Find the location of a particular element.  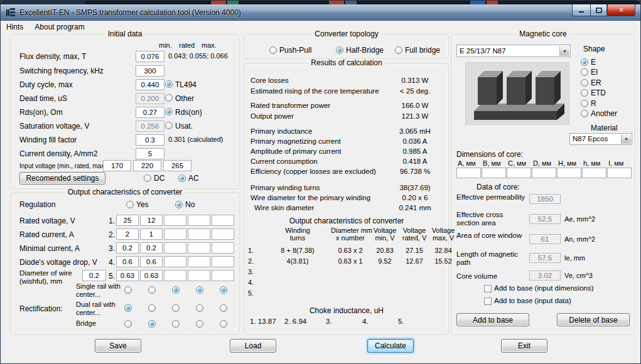

delete-of-base-button: Delete of base is located at coordinates (593, 320).